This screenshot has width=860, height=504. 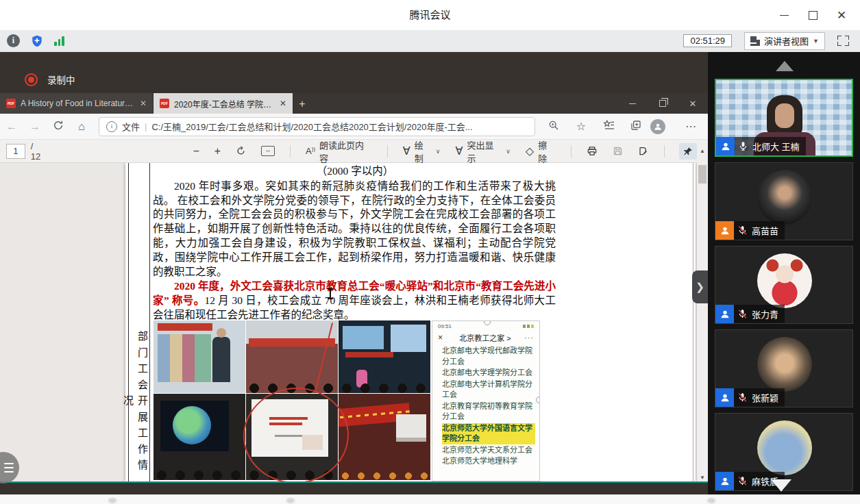 What do you see at coordinates (663, 127) in the screenshot?
I see `profile-button` at bounding box center [663, 127].